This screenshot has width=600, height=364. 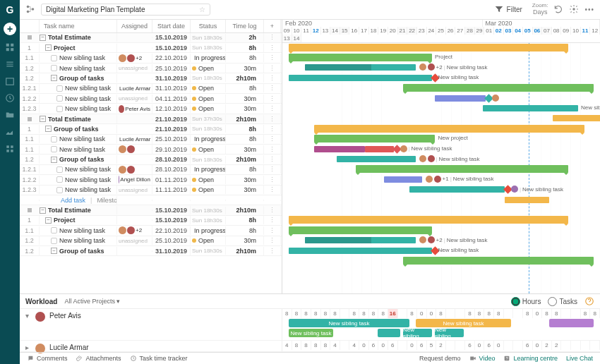 What do you see at coordinates (151, 159) in the screenshot?
I see `task-row: 1.2−Group of tasks28.10.2019Sun 18h30s2h…` at bounding box center [151, 159].